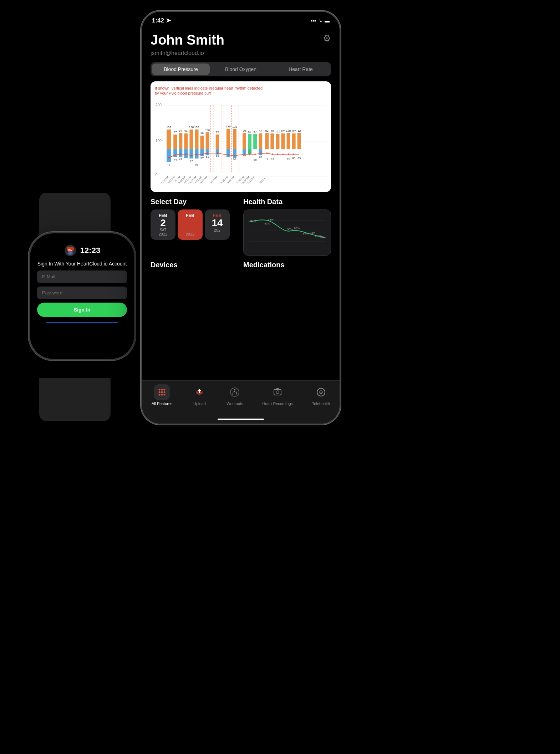  I want to click on svg-text: 128, so click(192, 127).